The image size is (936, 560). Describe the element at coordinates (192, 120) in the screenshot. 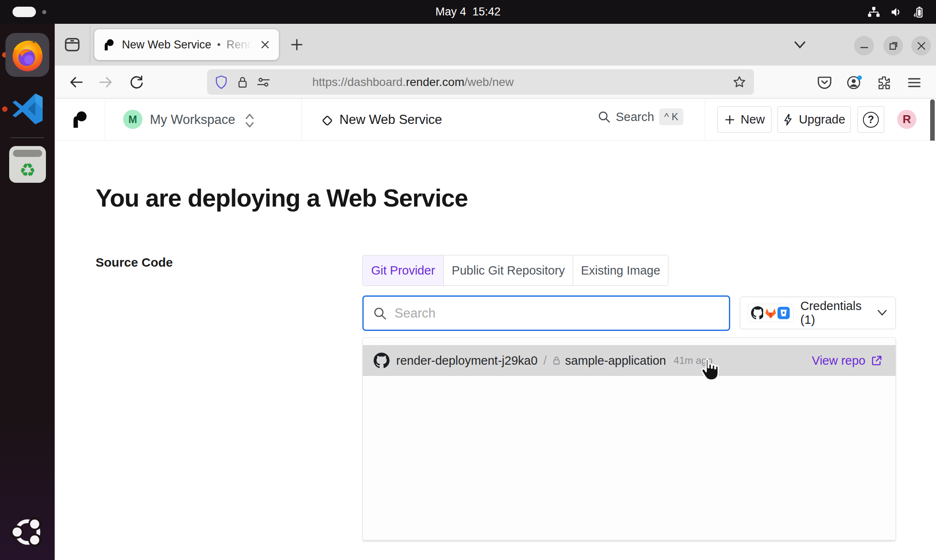

I see `workspace-name: My Workspace` at that location.